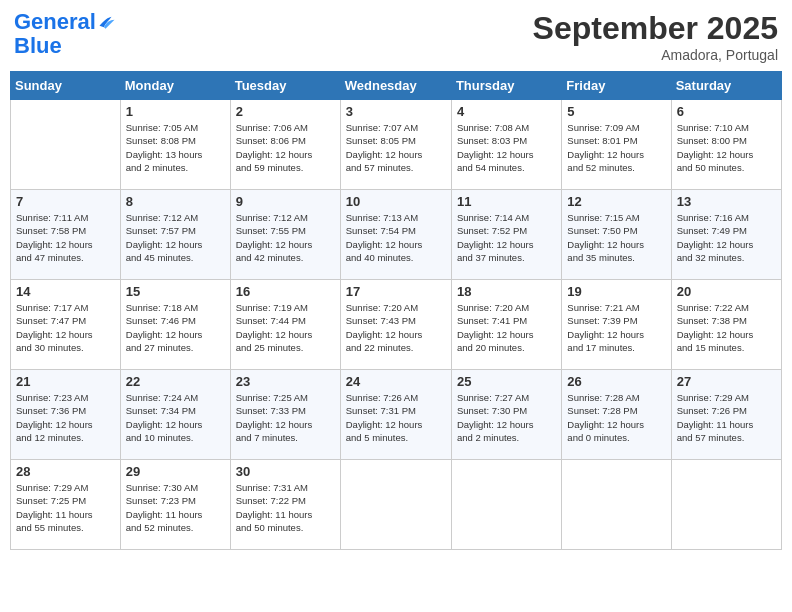 The image size is (792, 612). I want to click on calendar-cell: 12Sunrise: 7:15 AMSunset: 7:50 PMDayligh…, so click(616, 235).